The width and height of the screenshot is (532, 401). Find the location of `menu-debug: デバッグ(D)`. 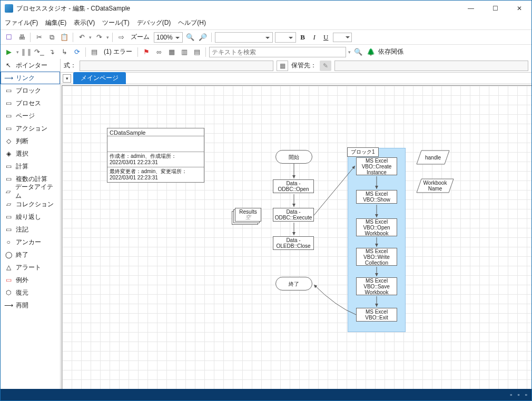

menu-debug: デバッグ(D) is located at coordinates (154, 23).